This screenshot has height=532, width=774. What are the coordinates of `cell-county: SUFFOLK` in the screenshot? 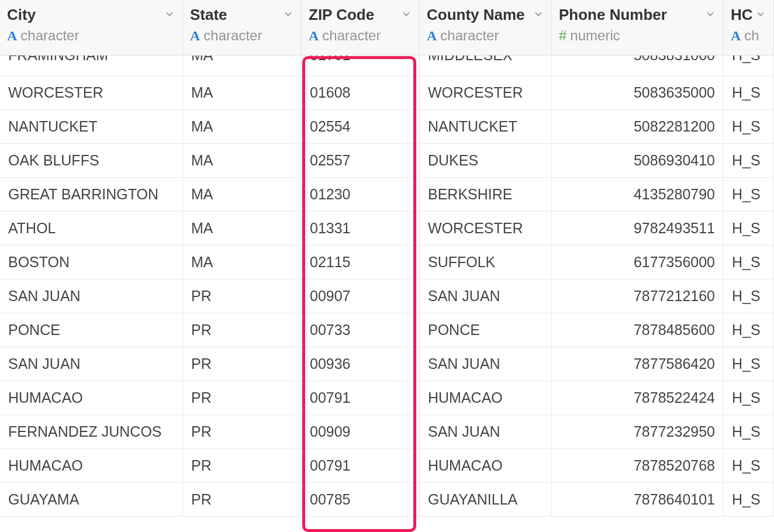 It's located at (486, 262).